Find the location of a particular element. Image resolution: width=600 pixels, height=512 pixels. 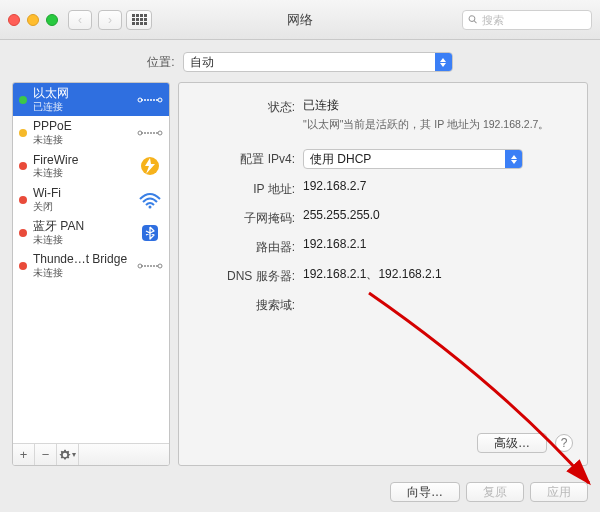

location-select: 自动 is located at coordinates (318, 62).